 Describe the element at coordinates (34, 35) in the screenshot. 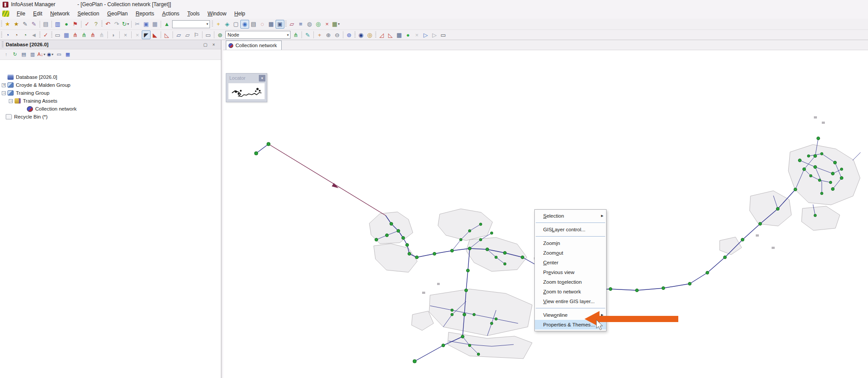

I see `mute-icon: ◄ ▾ ▾` at that location.